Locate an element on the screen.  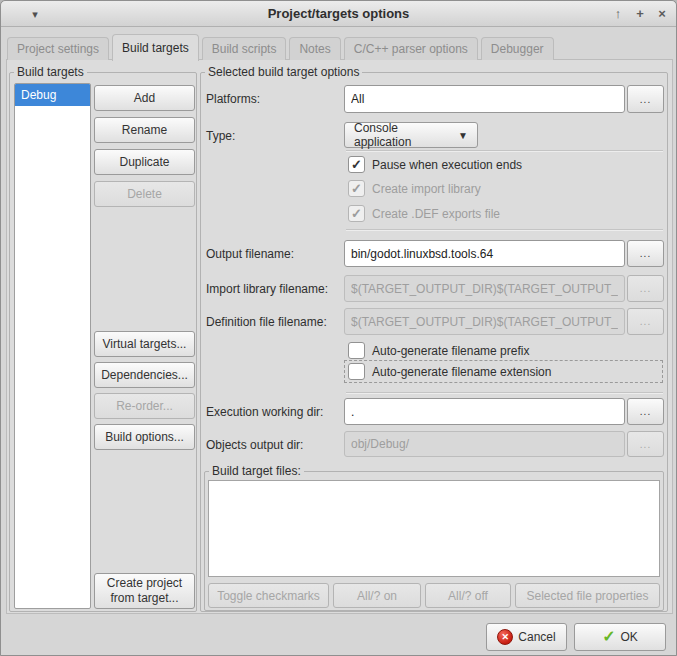
create-project-from-target-button: Create project from target... is located at coordinates (144, 591).